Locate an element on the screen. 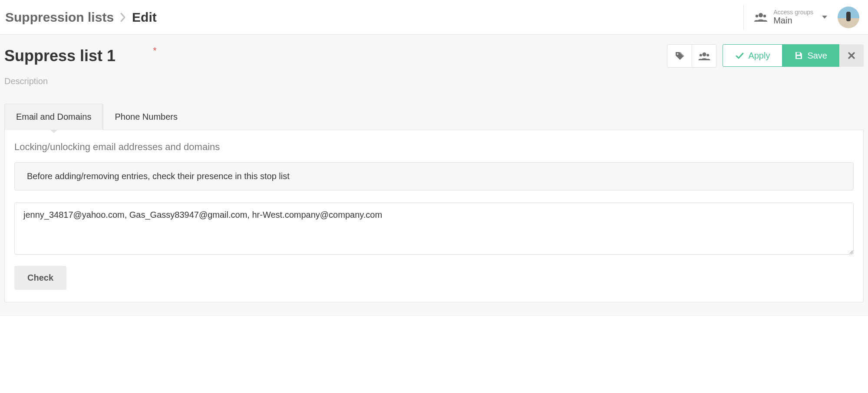 The width and height of the screenshot is (868, 393). top-header: Suppression lists Edit Access groups Mai… is located at coordinates (434, 17).